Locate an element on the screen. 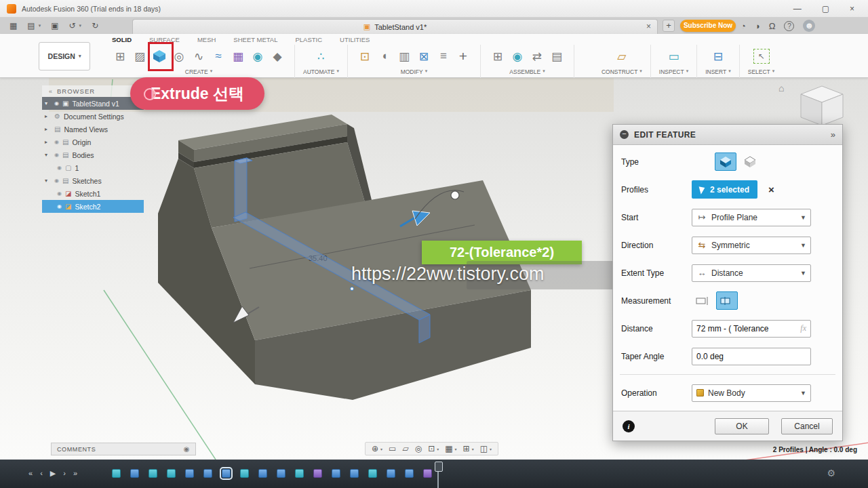  notifications-bell-icon: Ω is located at coordinates (772, 26).